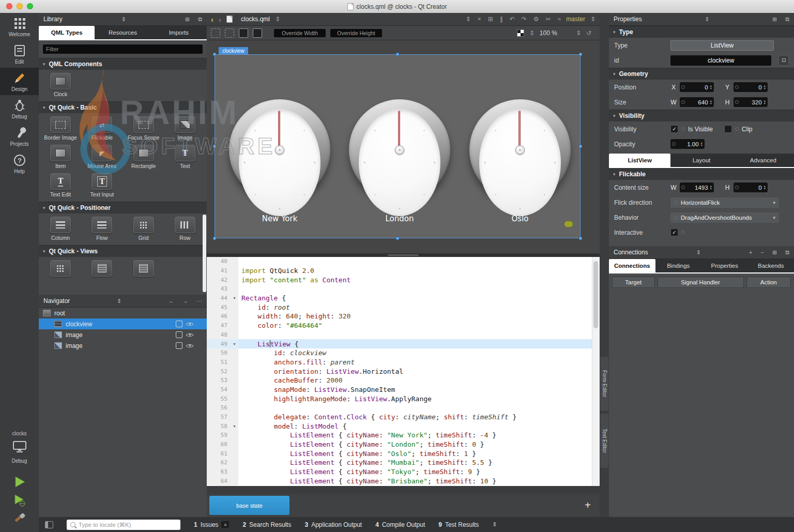 The height and width of the screenshot is (532, 794). I want to click on mode-edit: Edit, so click(20, 54).